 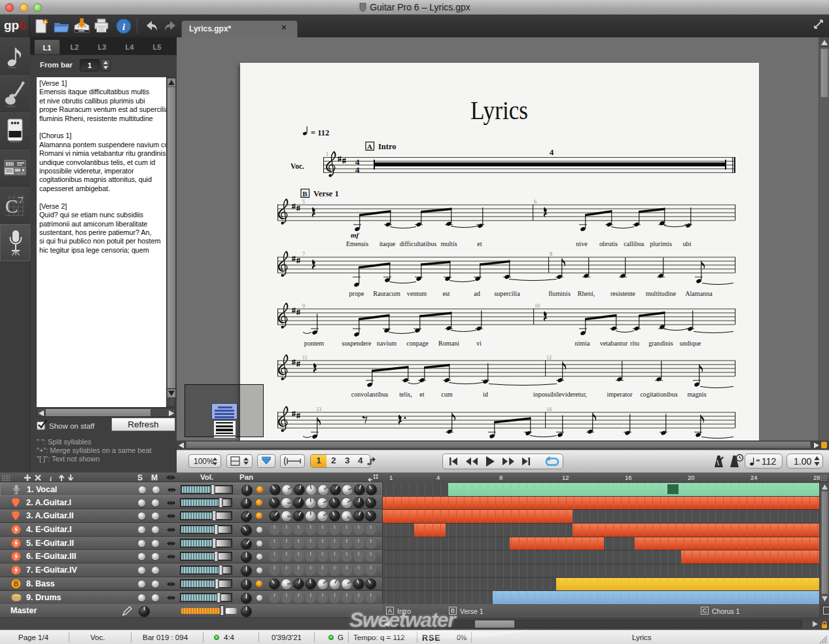 I want to click on svg-text: Intro, so click(x=387, y=147).